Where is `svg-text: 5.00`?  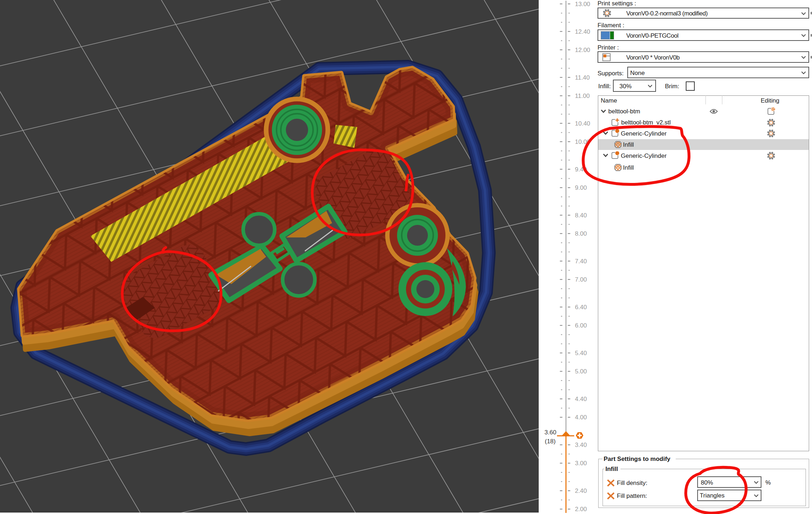 svg-text: 5.00 is located at coordinates (581, 372).